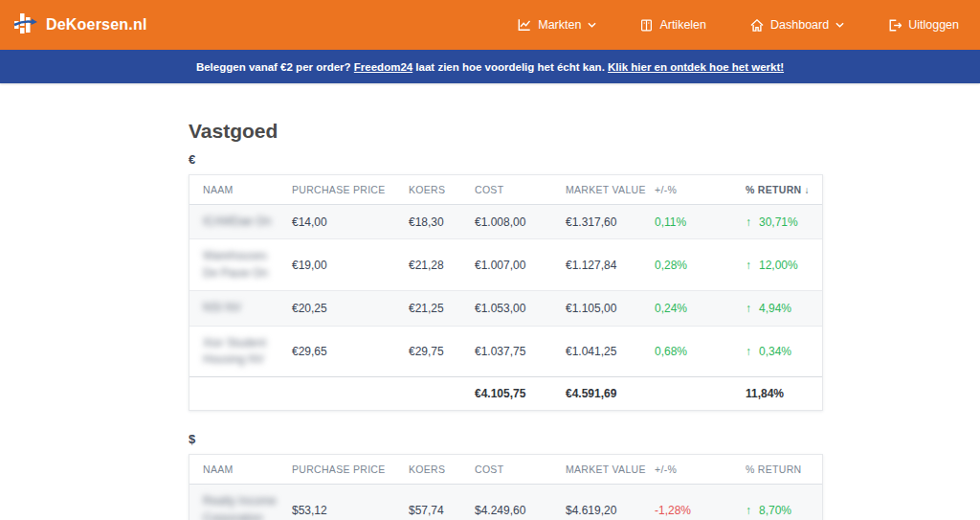 The width and height of the screenshot is (980, 520). I want to click on return-pct: ↑12,00%, so click(780, 265).